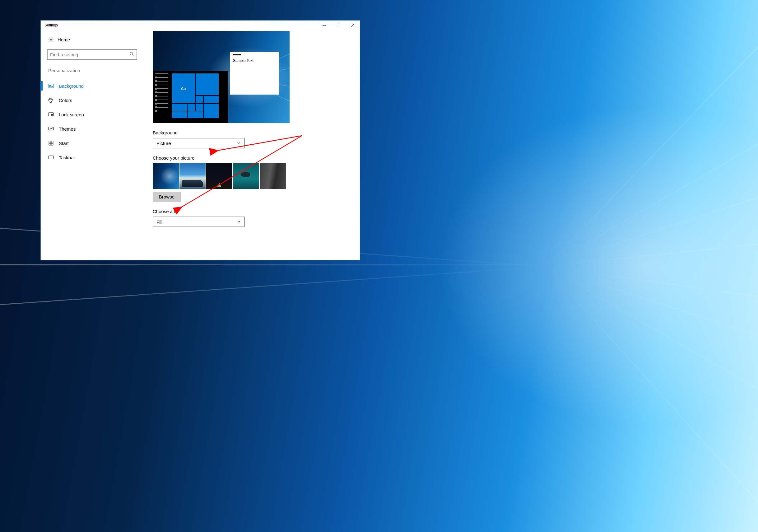 Image resolution: width=758 pixels, height=532 pixels. I want to click on fit-dropdown-value: Fill, so click(159, 222).